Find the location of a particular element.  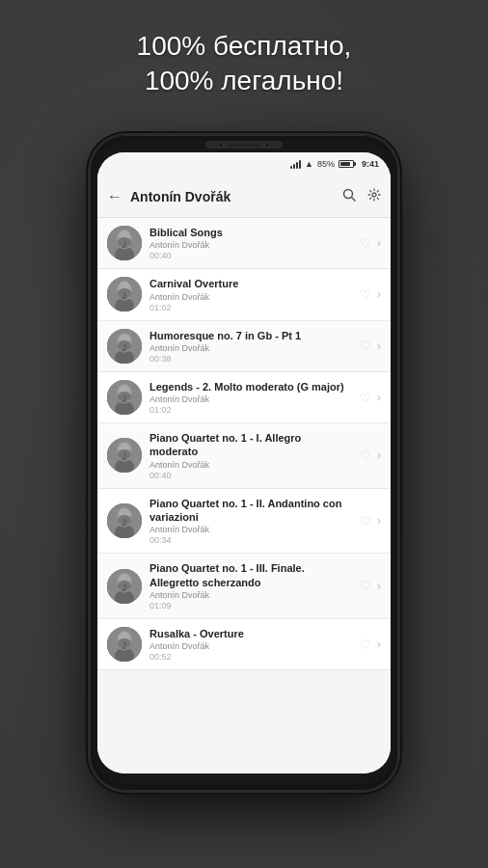

song-title: Legends - 2. Molto moderato (G major) is located at coordinates (251, 387).